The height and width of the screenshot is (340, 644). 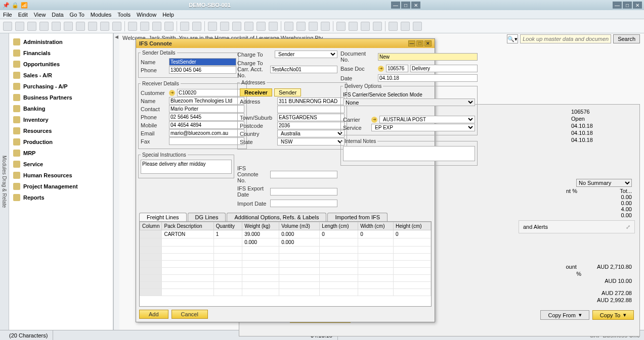 What do you see at coordinates (341, 26) in the screenshot?
I see `tb-query-icon` at bounding box center [341, 26].